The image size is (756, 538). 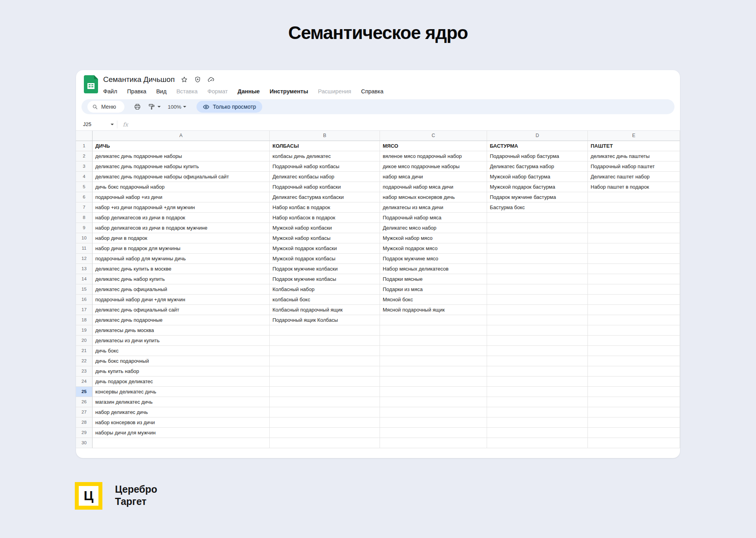 I want to click on cell-B15: Колбасный набор, so click(x=325, y=289).